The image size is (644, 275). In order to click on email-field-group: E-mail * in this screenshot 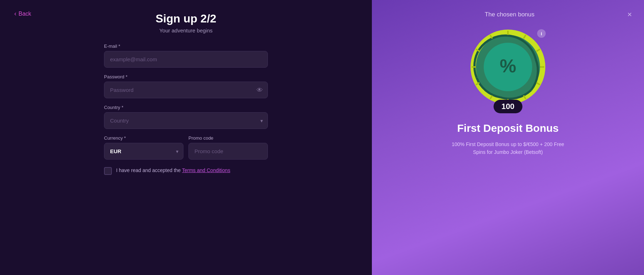, I will do `click(186, 56)`.